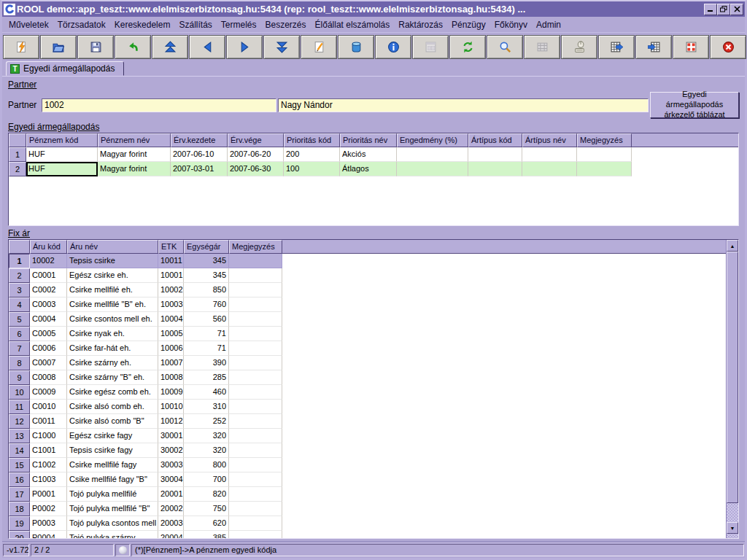 The width and height of the screenshot is (747, 560). Describe the element at coordinates (19, 509) in the screenshot. I see `row-header: 18` at that location.